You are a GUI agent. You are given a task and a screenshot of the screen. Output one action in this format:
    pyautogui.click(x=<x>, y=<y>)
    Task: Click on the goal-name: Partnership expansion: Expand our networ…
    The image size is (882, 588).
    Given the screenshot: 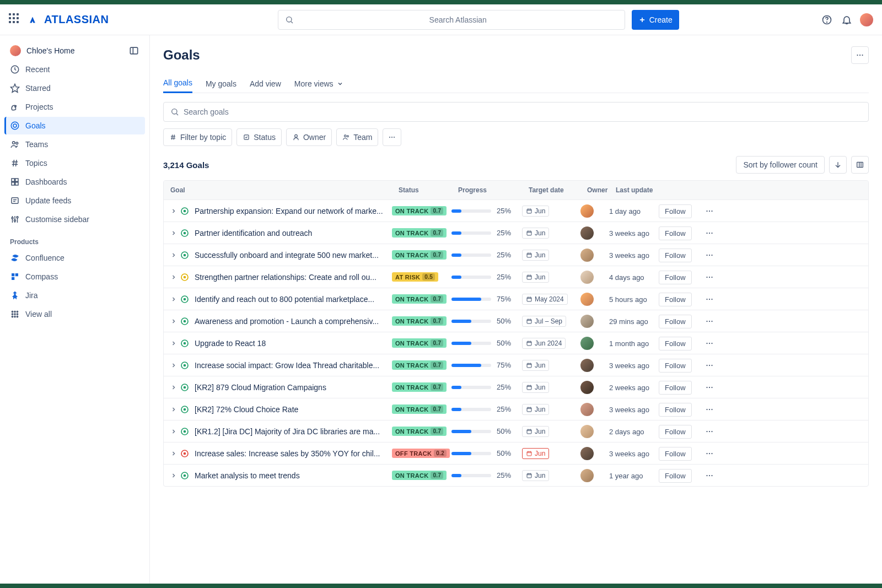 What is the action you would take?
    pyautogui.click(x=291, y=211)
    